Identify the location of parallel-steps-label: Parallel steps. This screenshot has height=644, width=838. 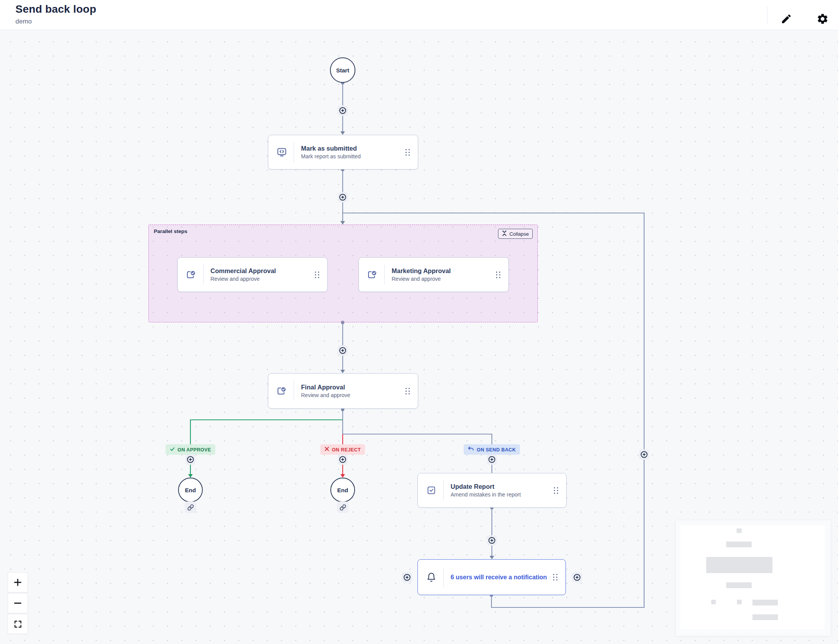
(170, 231).